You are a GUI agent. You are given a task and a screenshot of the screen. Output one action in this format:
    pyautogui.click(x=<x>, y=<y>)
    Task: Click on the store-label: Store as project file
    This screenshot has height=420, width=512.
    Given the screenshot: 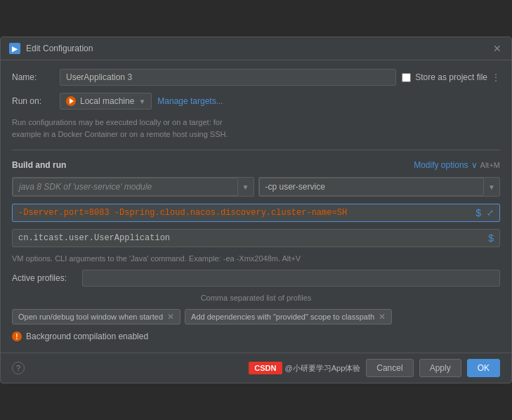 What is the action you would take?
    pyautogui.click(x=451, y=77)
    